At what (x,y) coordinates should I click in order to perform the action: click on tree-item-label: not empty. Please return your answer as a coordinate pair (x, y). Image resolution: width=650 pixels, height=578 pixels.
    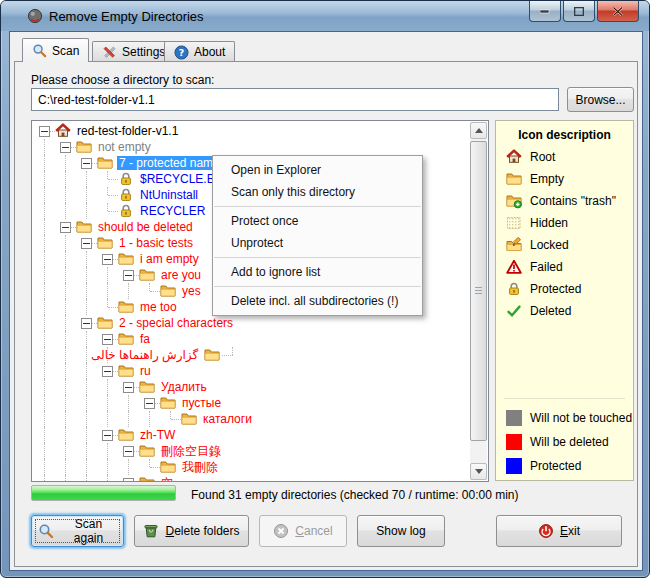
    Looking at the image, I should click on (124, 147).